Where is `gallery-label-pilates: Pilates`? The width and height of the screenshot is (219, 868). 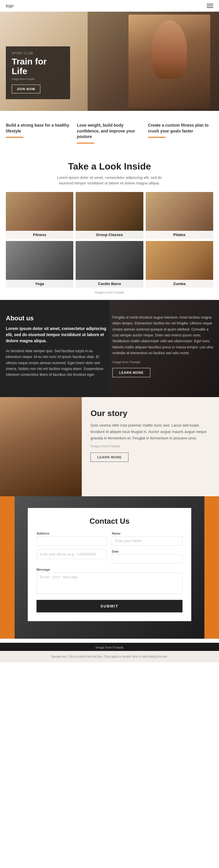 gallery-label-pilates: Pilates is located at coordinates (180, 235).